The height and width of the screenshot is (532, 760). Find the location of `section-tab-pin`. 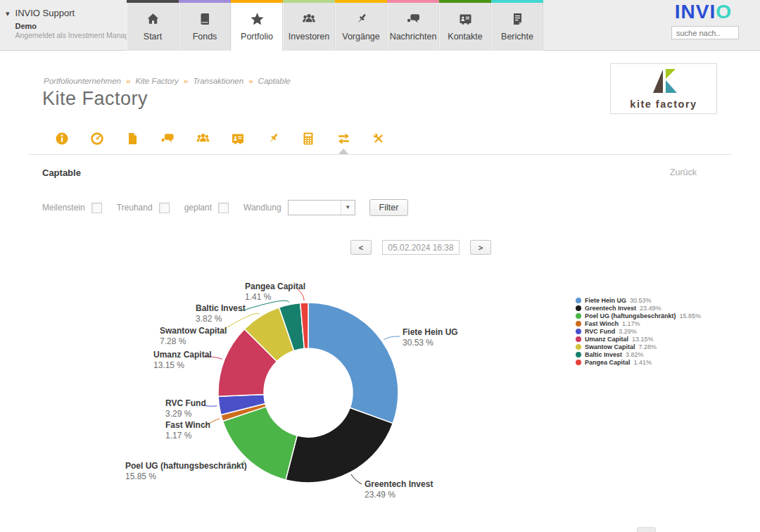

section-tab-pin is located at coordinates (273, 140).